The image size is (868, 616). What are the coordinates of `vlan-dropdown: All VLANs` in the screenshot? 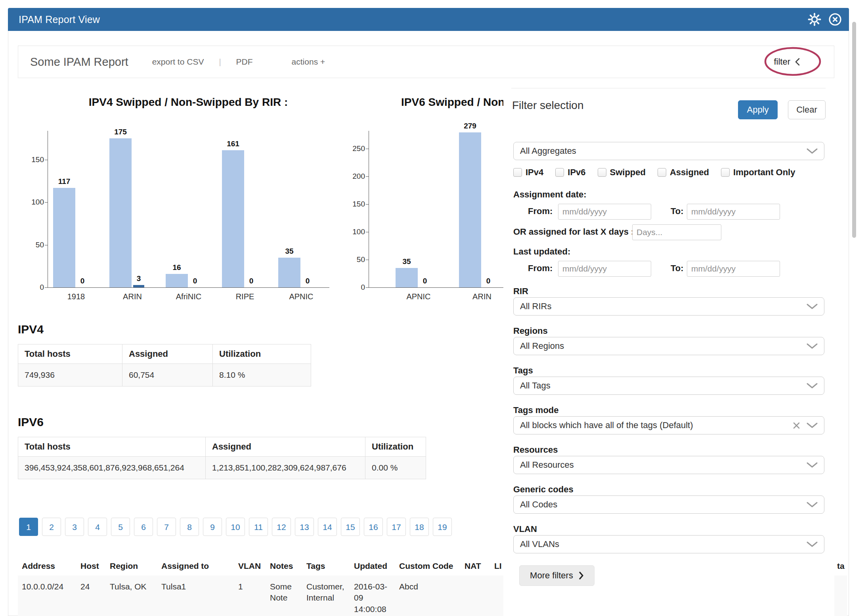 It's located at (669, 544).